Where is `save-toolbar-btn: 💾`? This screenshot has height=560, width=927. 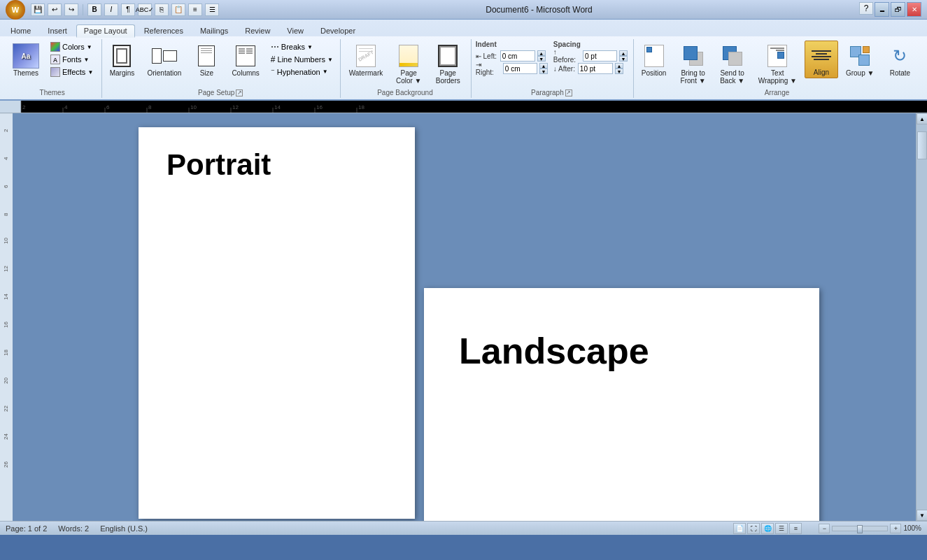 save-toolbar-btn: 💾 is located at coordinates (38, 10).